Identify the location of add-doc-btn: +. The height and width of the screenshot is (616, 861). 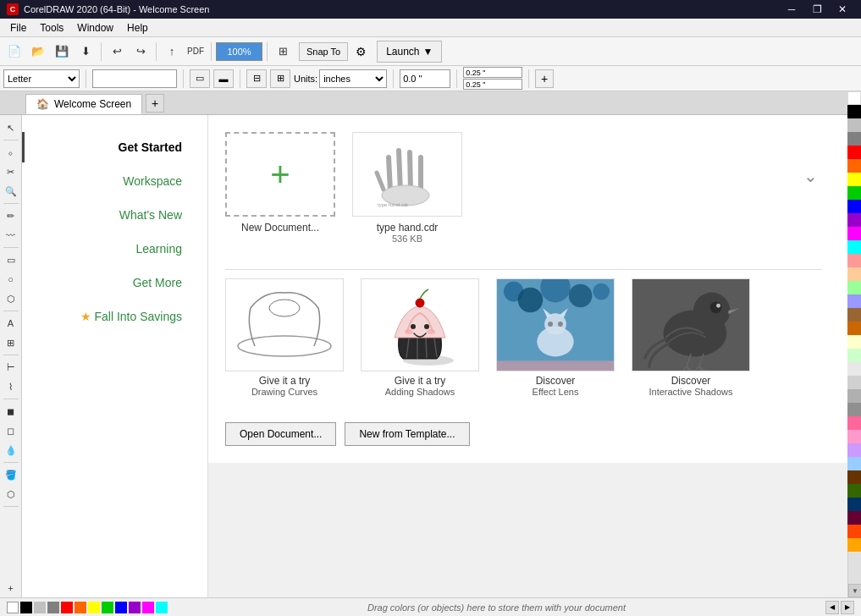
(11, 588).